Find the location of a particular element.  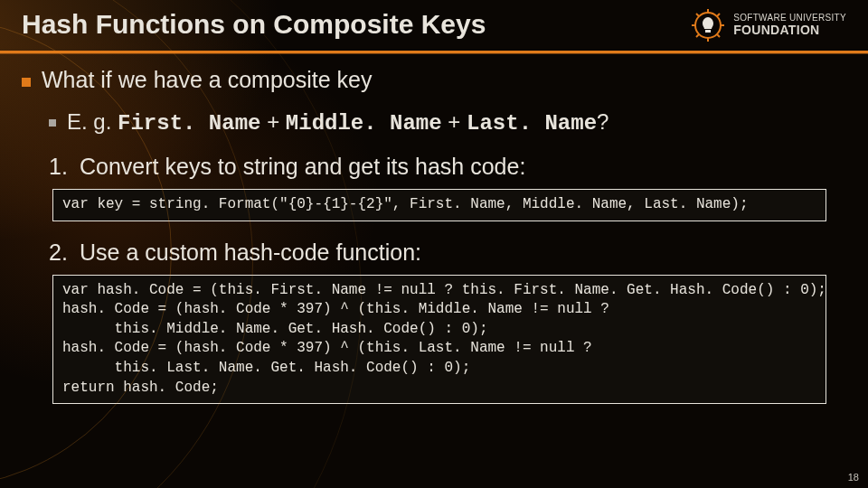

eg-qmark: ? is located at coordinates (602, 121).